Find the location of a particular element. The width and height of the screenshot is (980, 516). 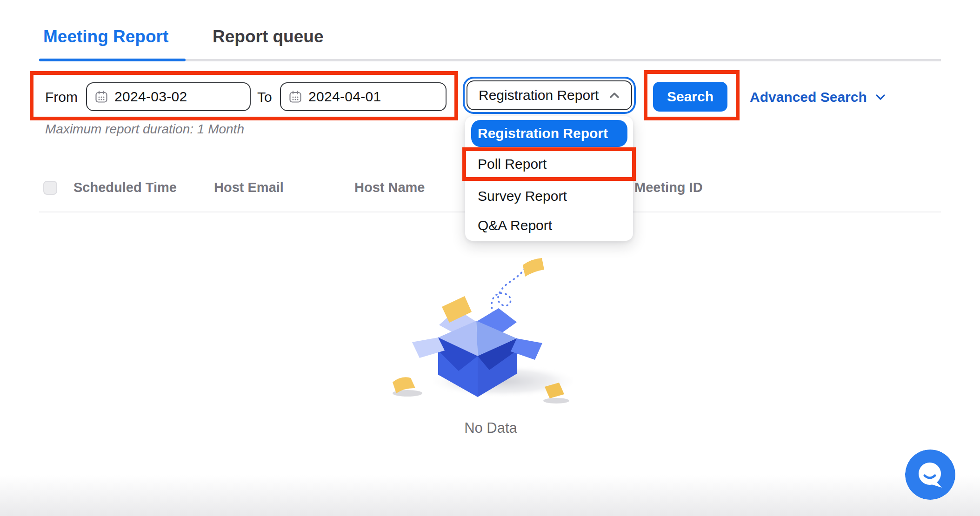

bottom-gradient is located at coordinates (490, 496).